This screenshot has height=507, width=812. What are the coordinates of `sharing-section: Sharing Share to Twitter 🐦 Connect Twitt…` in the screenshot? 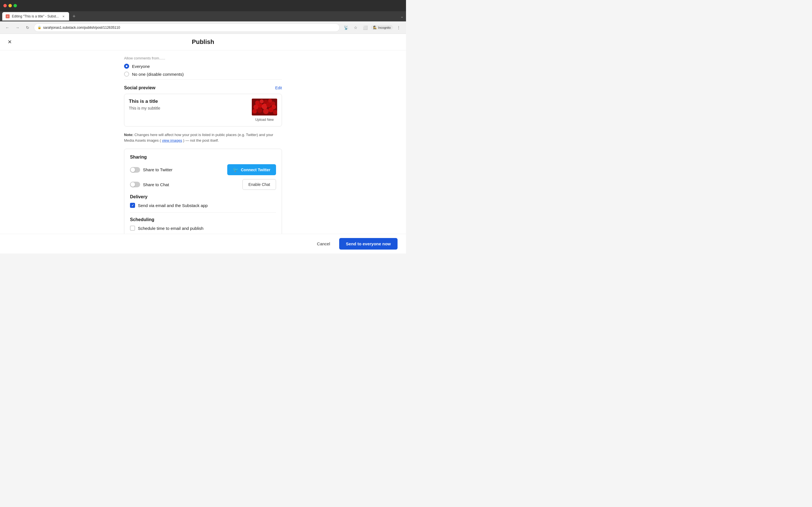 It's located at (203, 172).